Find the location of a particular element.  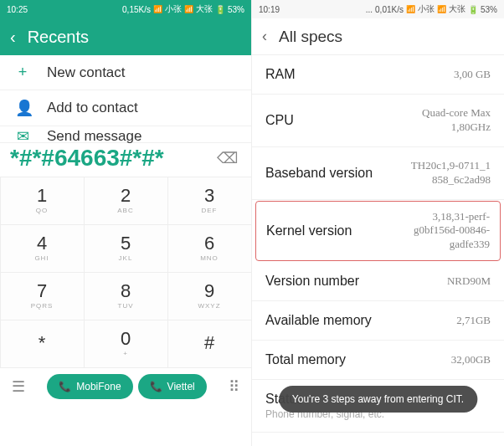

spec-row: Version numberNRD90M is located at coordinates (378, 281).